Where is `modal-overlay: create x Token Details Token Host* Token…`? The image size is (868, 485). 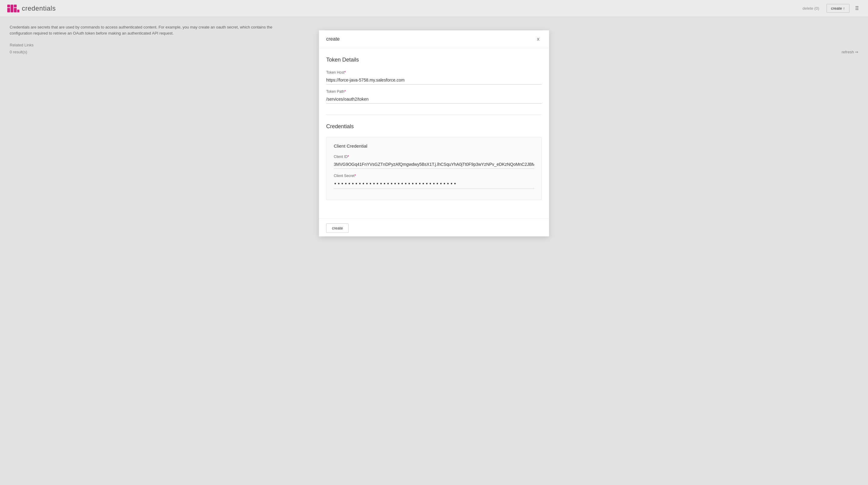 modal-overlay: create x Token Details Token Host* Token… is located at coordinates (434, 31).